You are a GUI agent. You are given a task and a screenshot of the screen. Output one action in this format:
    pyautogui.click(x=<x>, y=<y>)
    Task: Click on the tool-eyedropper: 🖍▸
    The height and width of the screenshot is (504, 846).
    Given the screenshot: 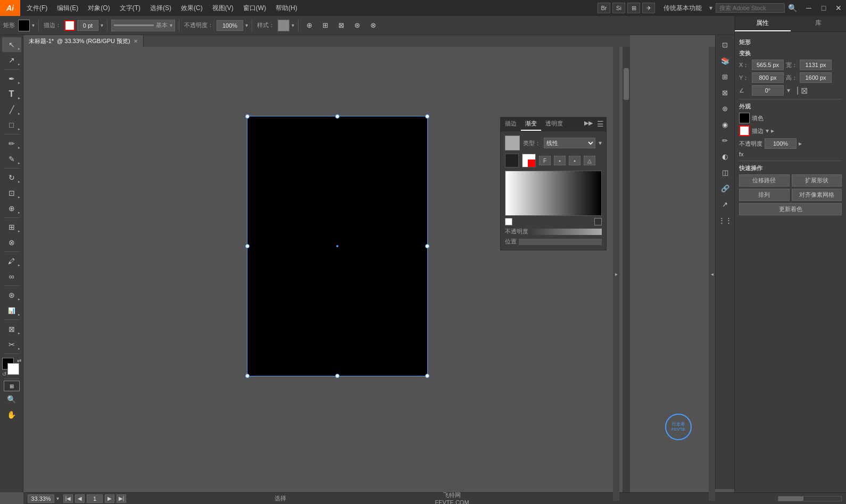 What is the action you would take?
    pyautogui.click(x=12, y=261)
    